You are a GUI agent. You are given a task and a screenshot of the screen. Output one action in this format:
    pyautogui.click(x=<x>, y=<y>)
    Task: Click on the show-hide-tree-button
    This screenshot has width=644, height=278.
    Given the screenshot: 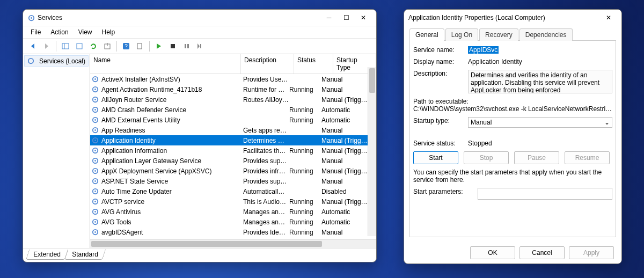 What is the action you would take?
    pyautogui.click(x=65, y=46)
    